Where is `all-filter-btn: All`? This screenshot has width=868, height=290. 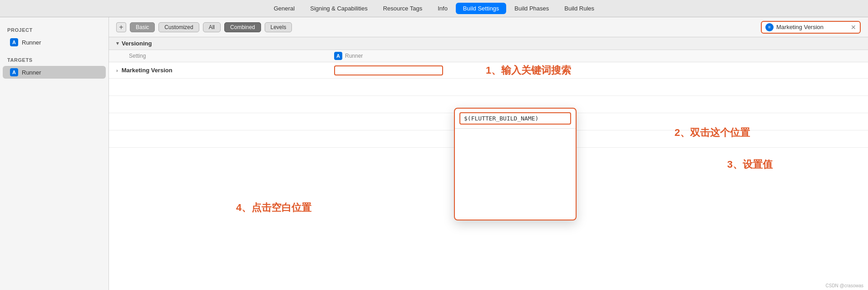
all-filter-btn: All is located at coordinates (212, 27).